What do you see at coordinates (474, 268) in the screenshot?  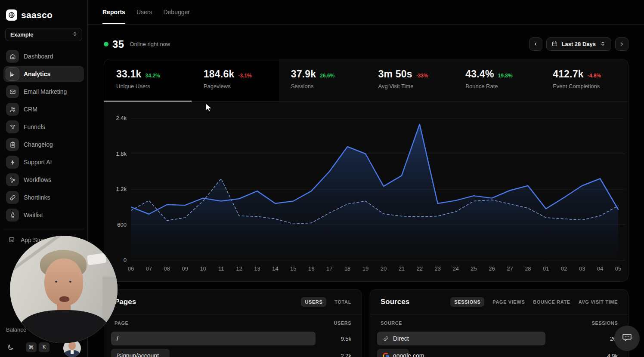 I see `x-axis-tick: 25` at bounding box center [474, 268].